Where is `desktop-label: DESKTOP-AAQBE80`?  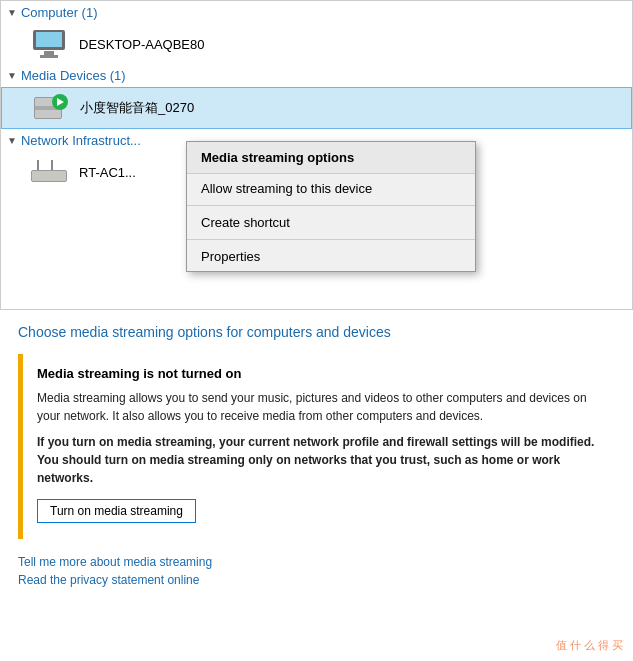
desktop-label: DESKTOP-AAQBE80 is located at coordinates (142, 44).